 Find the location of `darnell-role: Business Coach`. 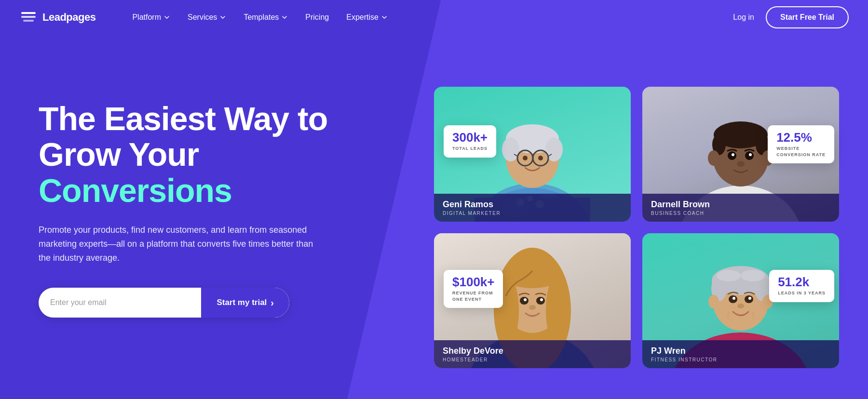

darnell-role: Business Coach is located at coordinates (741, 213).